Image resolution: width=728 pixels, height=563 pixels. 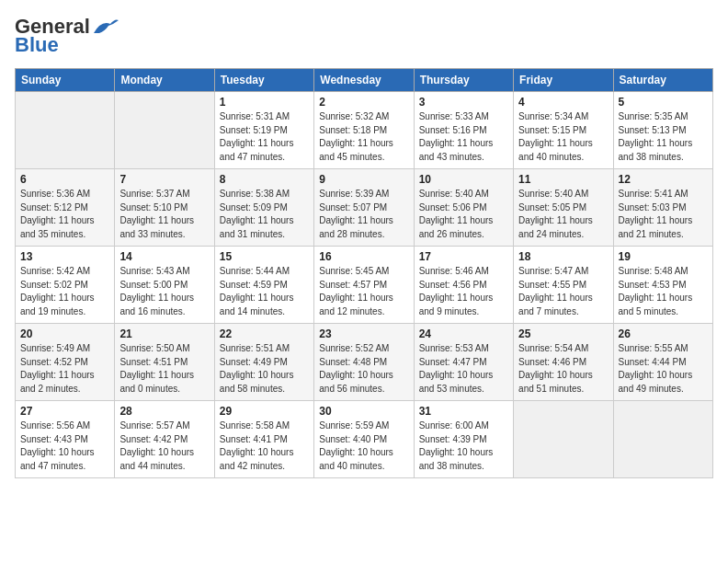 I want to click on calendar-day-cell: 28Sunrise: 5:57 AMSunset: 4:42 PMDayligh…, so click(x=165, y=440).